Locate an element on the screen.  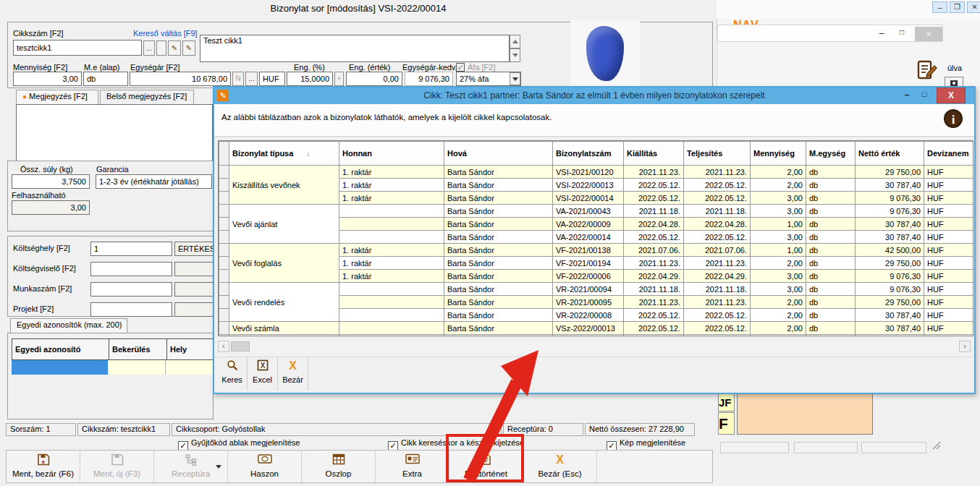
cell-bizonylatszam: VF-2021/00194 is located at coordinates (588, 263).